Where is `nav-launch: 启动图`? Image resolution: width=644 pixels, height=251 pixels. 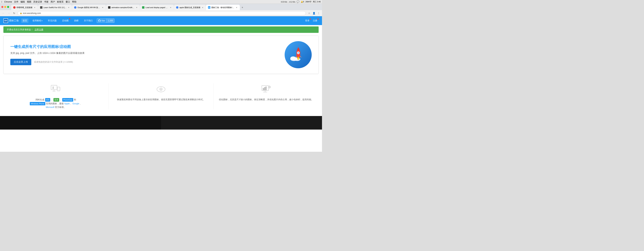
nav-launch: 启动图 is located at coordinates (66, 21).